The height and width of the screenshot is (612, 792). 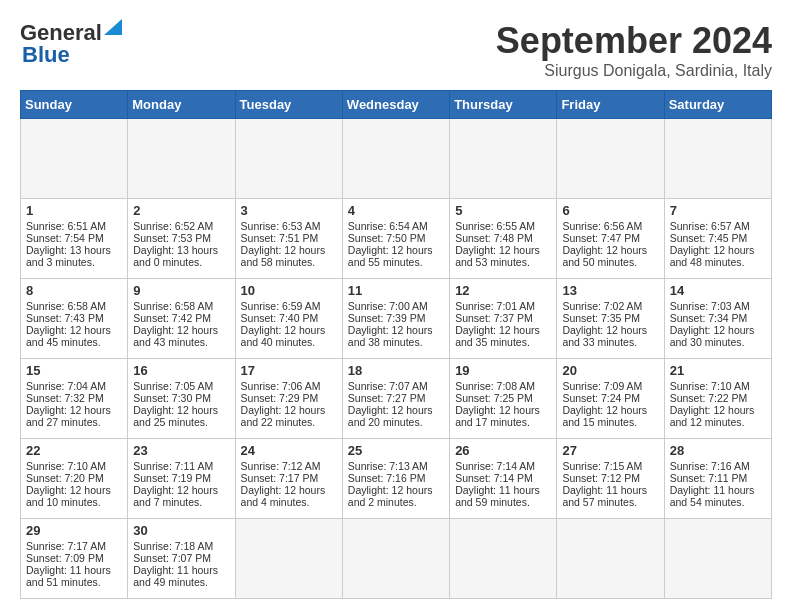 What do you see at coordinates (712, 416) in the screenshot?
I see `daylight-label: Daylight: 12 hours and 12 minutes.` at bounding box center [712, 416].